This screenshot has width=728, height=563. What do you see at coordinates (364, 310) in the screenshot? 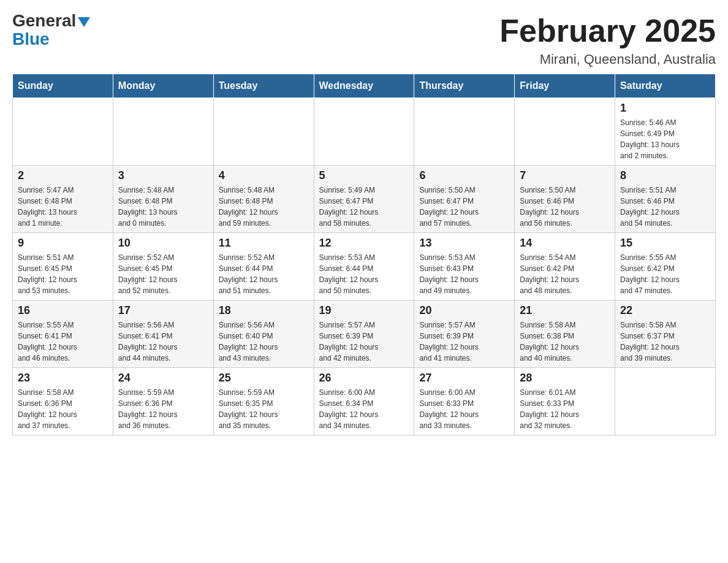
I see `day-number: 19` at bounding box center [364, 310].